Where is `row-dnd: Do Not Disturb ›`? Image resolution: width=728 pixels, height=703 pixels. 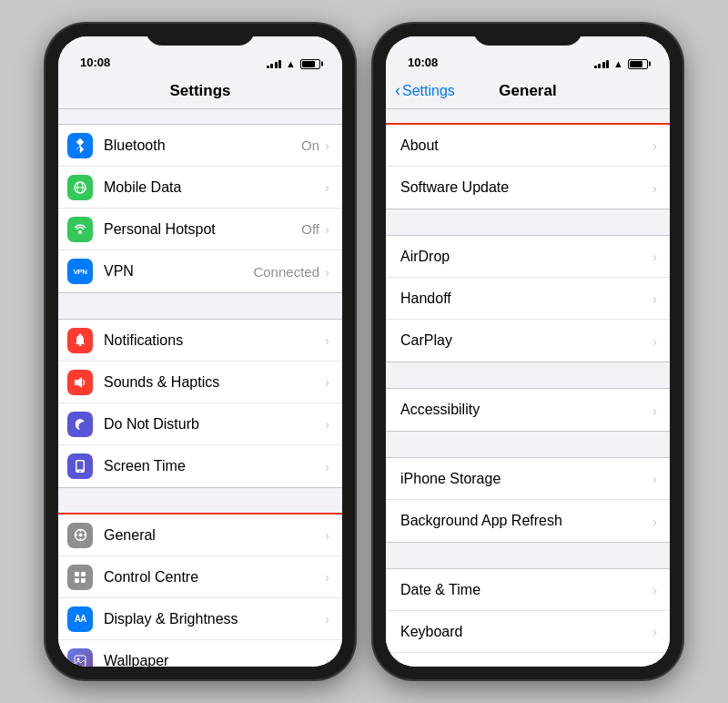
row-dnd: Do Not Disturb › is located at coordinates (200, 424).